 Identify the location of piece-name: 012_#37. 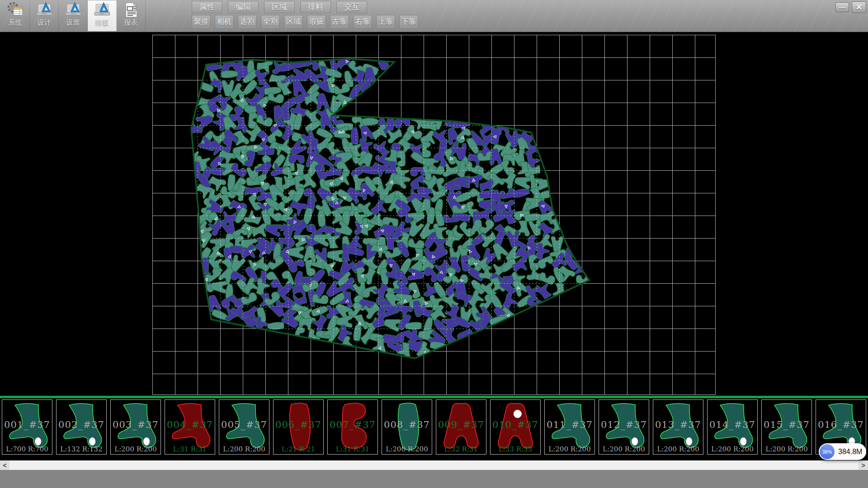
(624, 425).